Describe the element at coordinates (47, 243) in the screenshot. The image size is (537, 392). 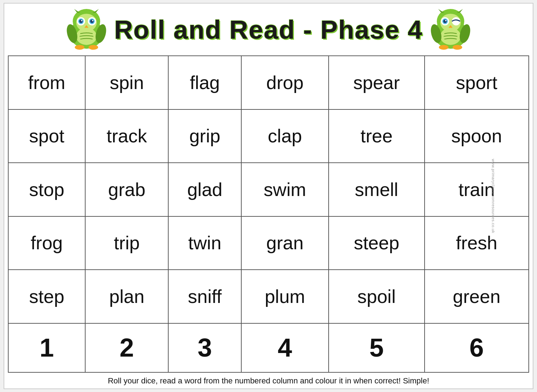
I see `table-cell: frog` at that location.